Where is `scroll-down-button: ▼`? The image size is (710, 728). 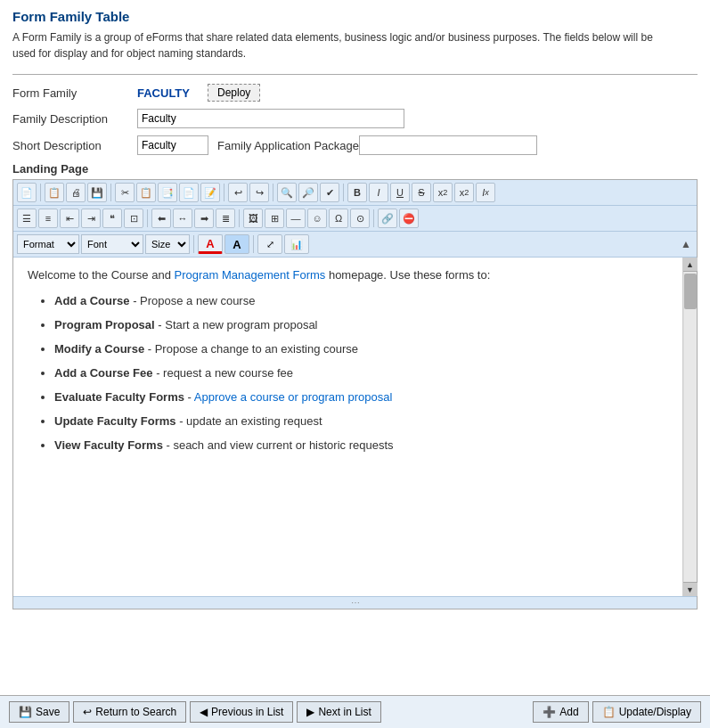
scroll-down-button: ▼ is located at coordinates (690, 589).